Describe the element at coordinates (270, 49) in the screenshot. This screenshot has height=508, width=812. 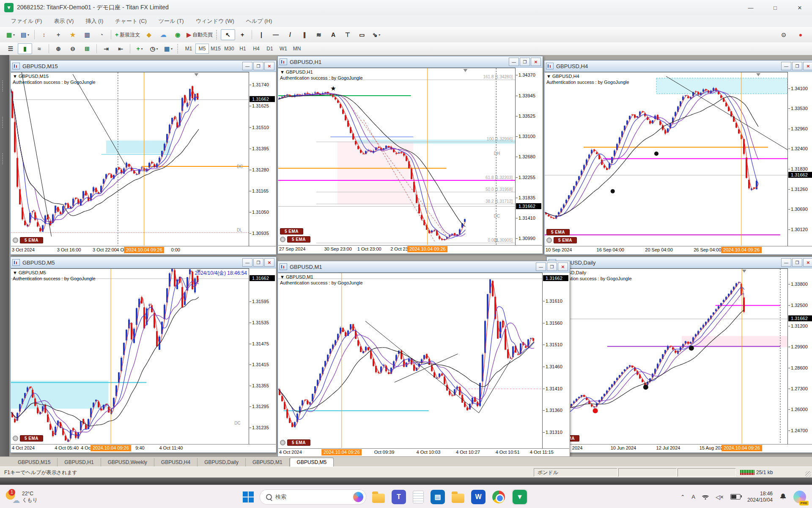
I see `timeframe-d1-button: D1` at that location.